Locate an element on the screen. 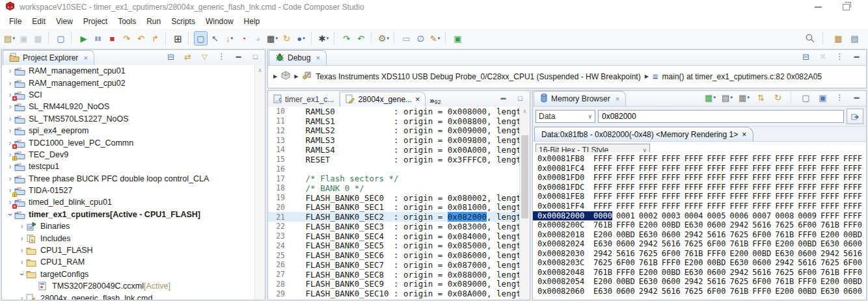 This screenshot has width=868, height=301. tree-item-testcpu1: ›ccstestcpu1 is located at coordinates (133, 166).